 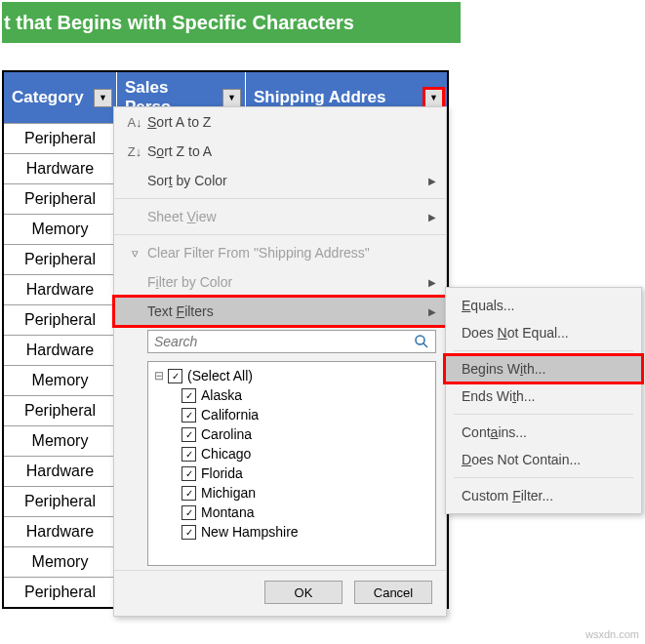 I want to click on tree-collapse-icon: ⊟, so click(x=161, y=376).